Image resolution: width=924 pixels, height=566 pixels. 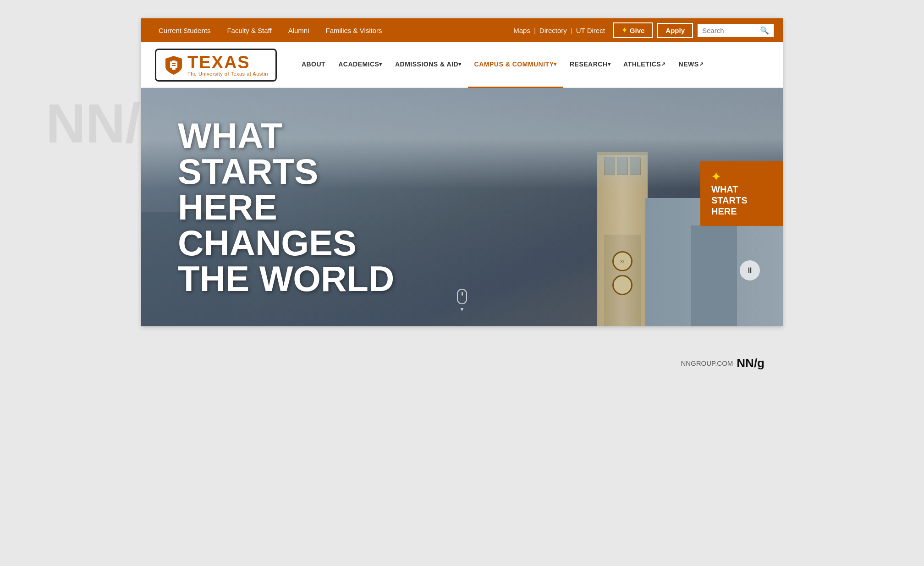 What do you see at coordinates (624, 30) in the screenshot?
I see `star-icon: ✦` at bounding box center [624, 30].